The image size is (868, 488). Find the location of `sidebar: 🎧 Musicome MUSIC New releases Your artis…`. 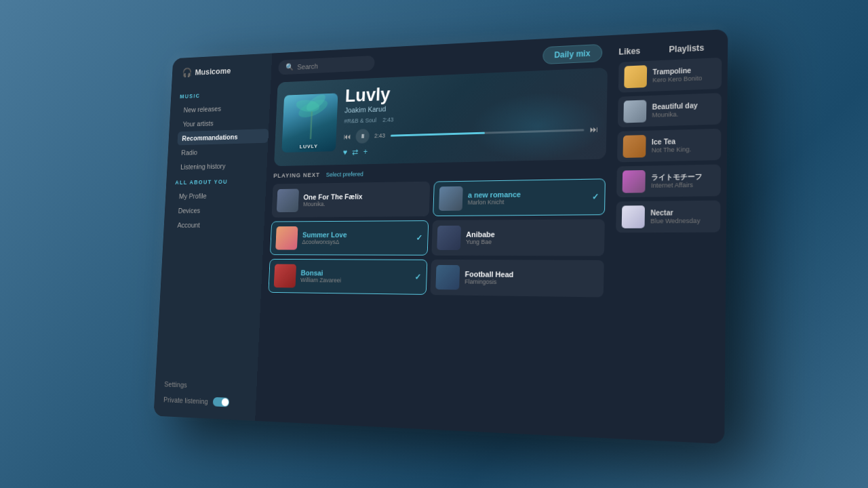

sidebar: 🎧 Musicome MUSIC New releases Your artis… is located at coordinates (213, 237).